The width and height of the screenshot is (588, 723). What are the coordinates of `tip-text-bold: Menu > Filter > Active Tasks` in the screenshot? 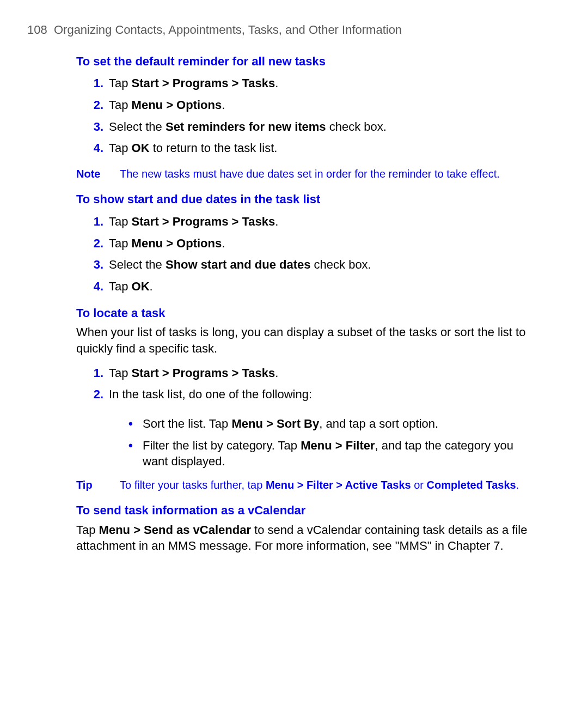 It's located at (339, 485).